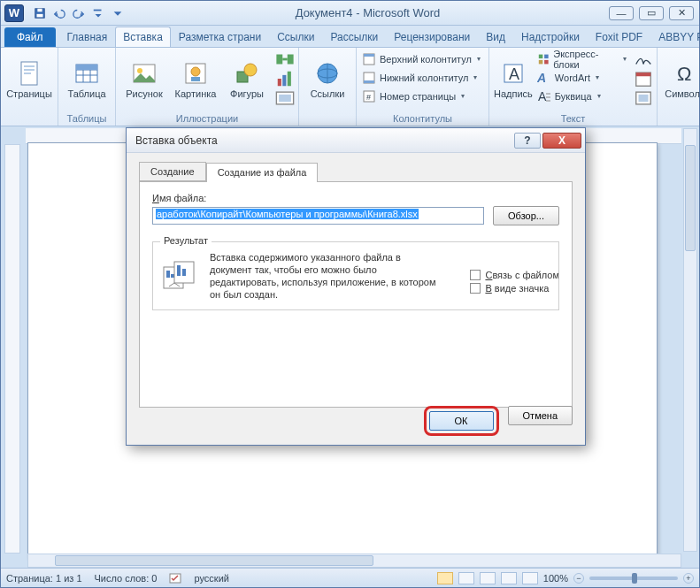  Describe the element at coordinates (688, 578) in the screenshot. I see `zoom-in-button: +` at that location.